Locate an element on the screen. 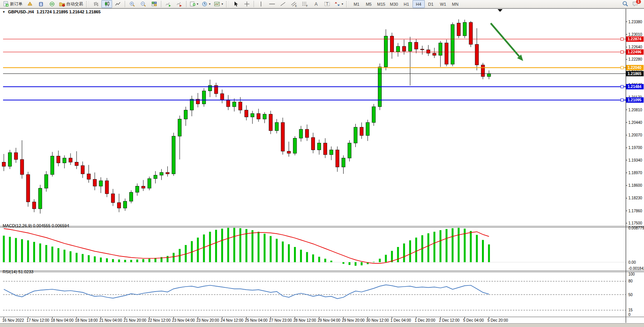 The width and height of the screenshot is (644, 327). toolbar-grip is located at coordinates (348, 4).